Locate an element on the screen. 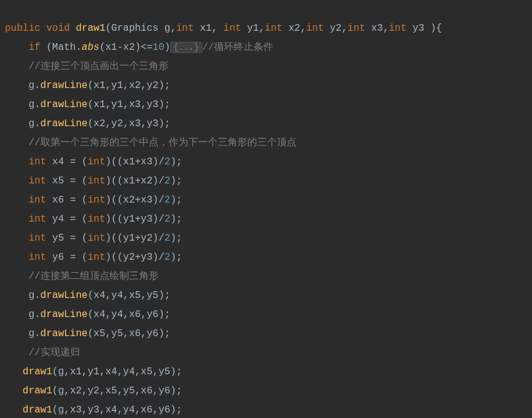  line-7: //取第一个三角形的三个中点，作为下一个三角形的三个顶点 is located at coordinates (151, 143).